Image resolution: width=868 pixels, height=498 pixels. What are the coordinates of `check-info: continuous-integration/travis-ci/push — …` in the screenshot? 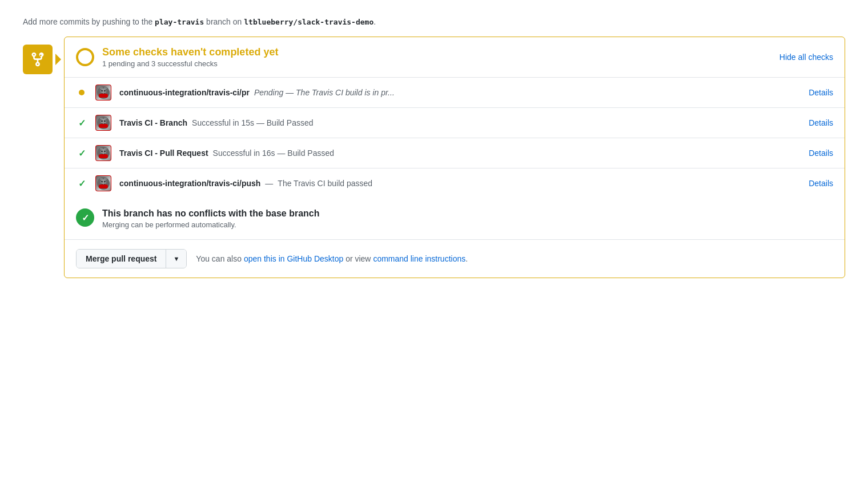 It's located at (460, 183).